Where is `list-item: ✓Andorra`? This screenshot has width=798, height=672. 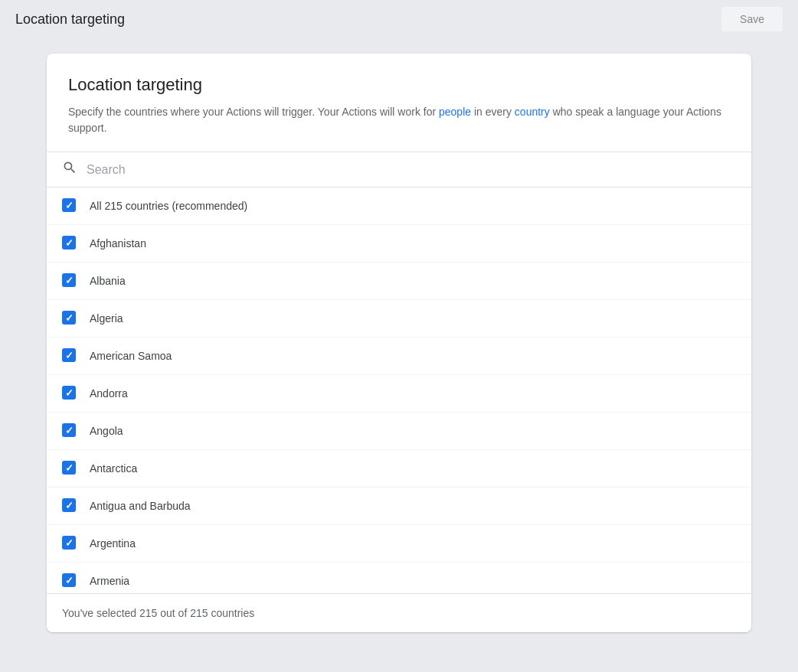 list-item: ✓Andorra is located at coordinates (399, 393).